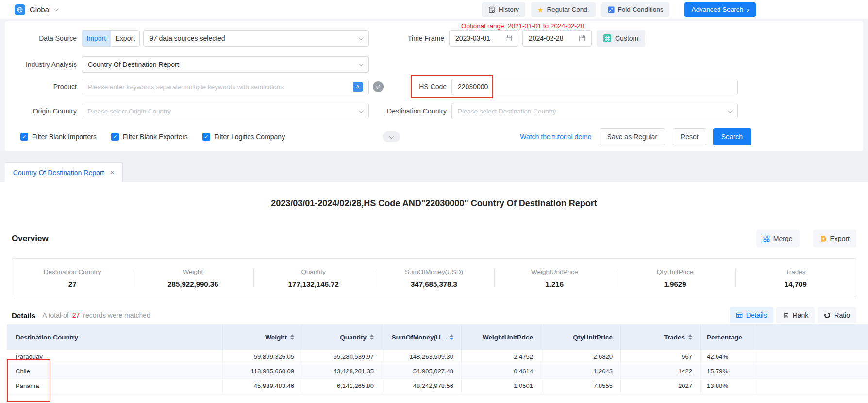  Describe the element at coordinates (225, 111) in the screenshot. I see `origin-country-select: Please select Origin Country` at that location.